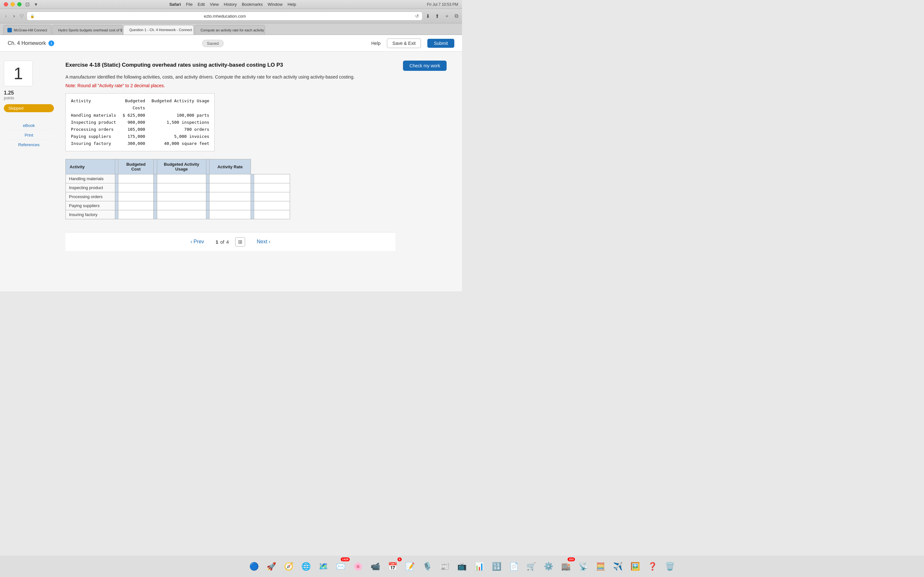 Image resolution: width=924 pixels, height=577 pixels. What do you see at coordinates (231, 5) in the screenshot?
I see `titlebar: ⊡ ▾ Safari File Edit View History Bookma…` at bounding box center [231, 5].